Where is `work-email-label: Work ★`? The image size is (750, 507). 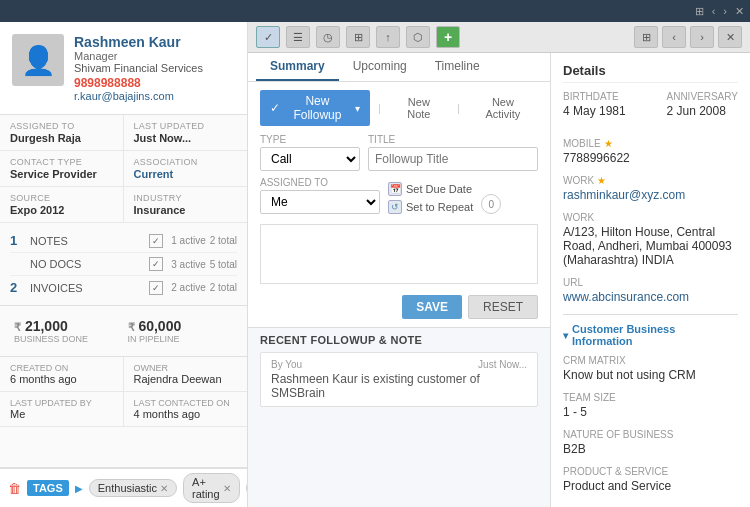
work-email-label: Work ★ is located at coordinates (650, 180).